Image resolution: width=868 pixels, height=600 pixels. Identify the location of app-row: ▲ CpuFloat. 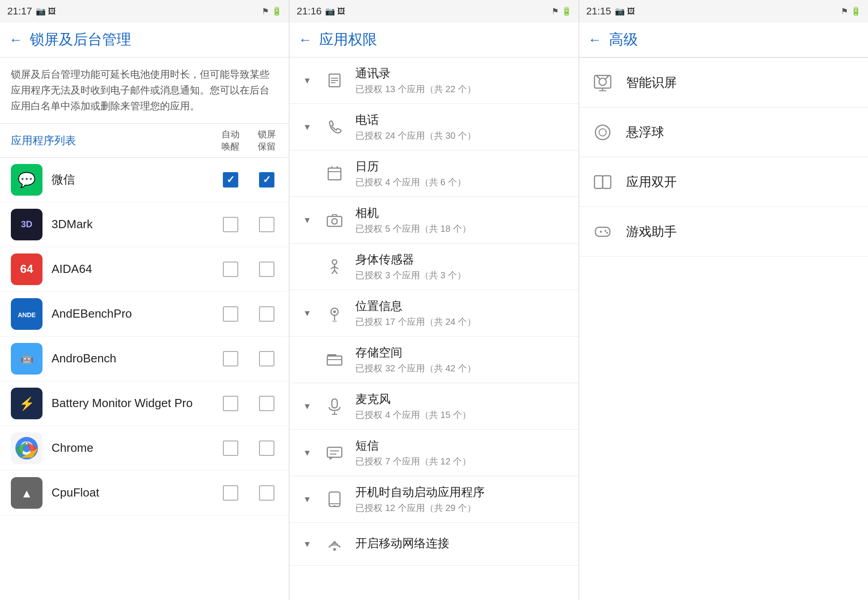
(145, 493).